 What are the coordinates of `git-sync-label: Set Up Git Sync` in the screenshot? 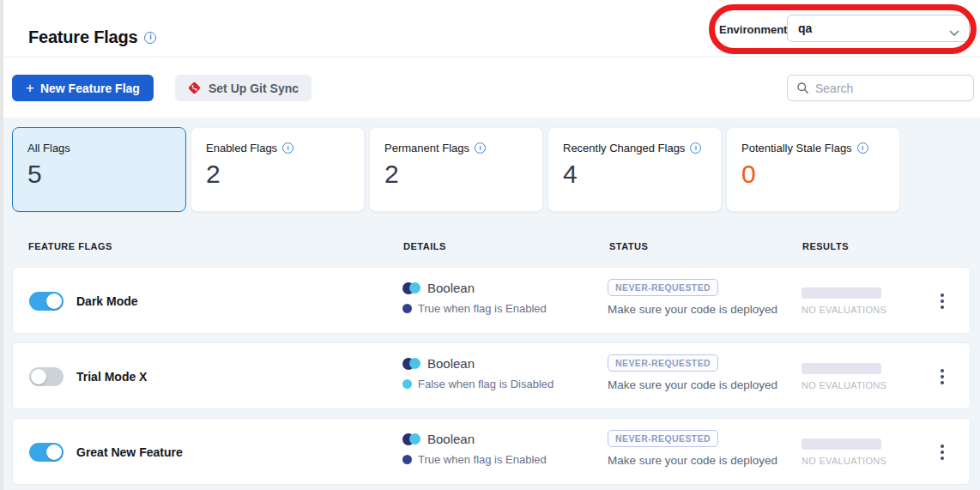 It's located at (254, 88).